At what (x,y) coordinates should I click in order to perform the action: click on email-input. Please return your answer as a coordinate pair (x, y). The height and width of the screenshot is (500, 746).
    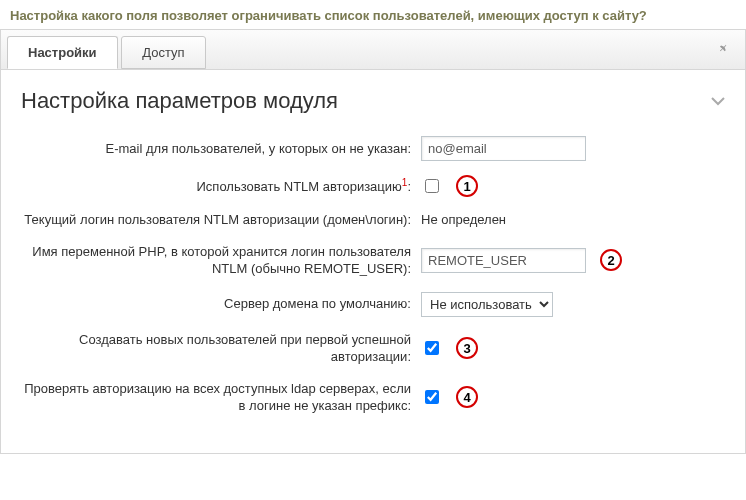
    Looking at the image, I should click on (504, 148).